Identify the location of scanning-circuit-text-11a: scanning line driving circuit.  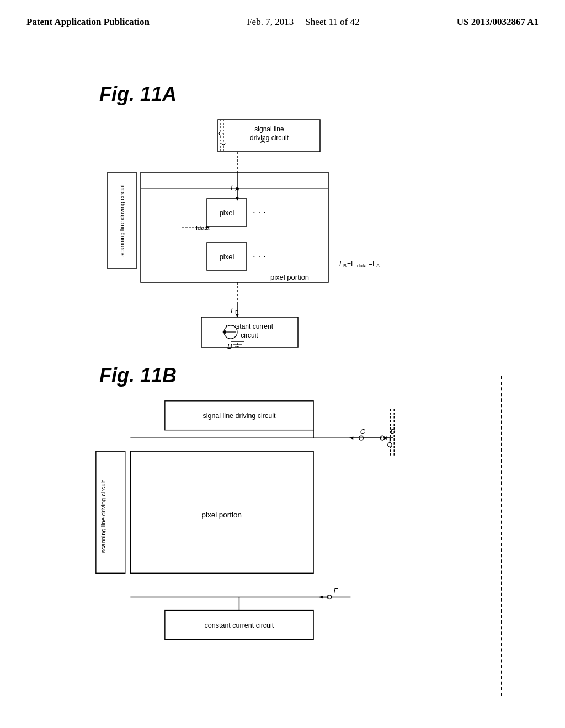
(122, 221).